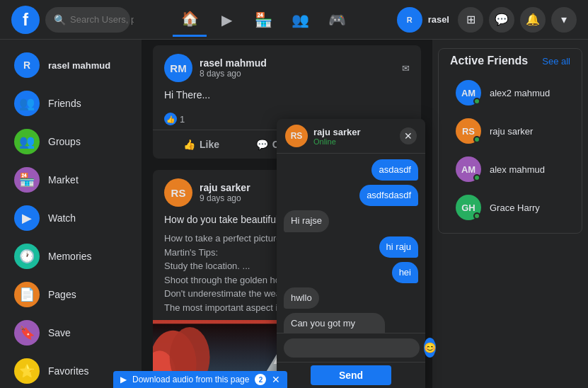  What do you see at coordinates (354, 142) in the screenshot?
I see `chat-status: Online` at bounding box center [354, 142].